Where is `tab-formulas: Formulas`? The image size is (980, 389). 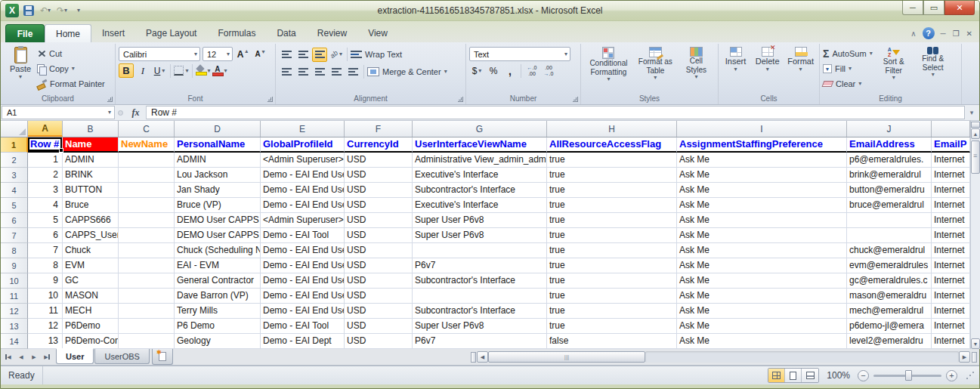 tab-formulas: Formulas is located at coordinates (236, 33).